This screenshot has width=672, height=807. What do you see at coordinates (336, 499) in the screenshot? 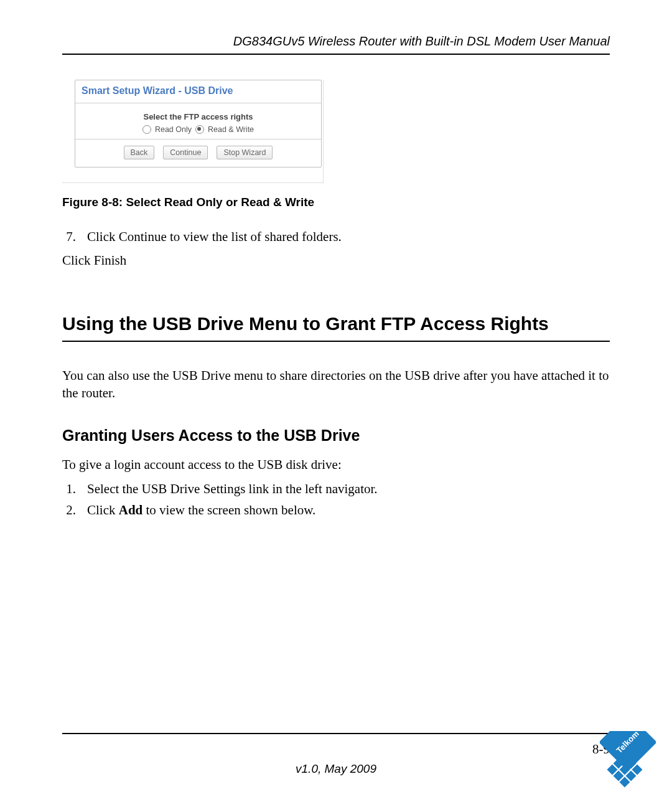
I see `step-list-access: 1. Select the USB Drive Settings link in…` at bounding box center [336, 499].